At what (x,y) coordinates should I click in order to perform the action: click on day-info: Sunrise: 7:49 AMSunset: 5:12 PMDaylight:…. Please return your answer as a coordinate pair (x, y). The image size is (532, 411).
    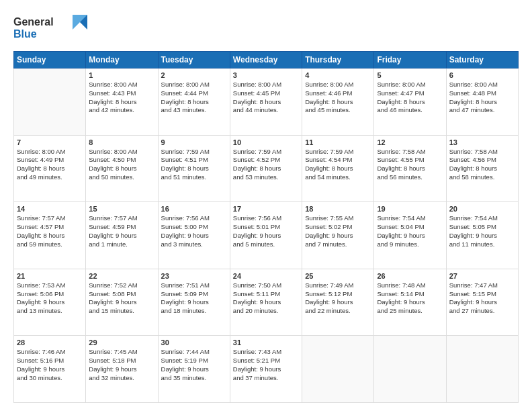
    Looking at the image, I should click on (338, 298).